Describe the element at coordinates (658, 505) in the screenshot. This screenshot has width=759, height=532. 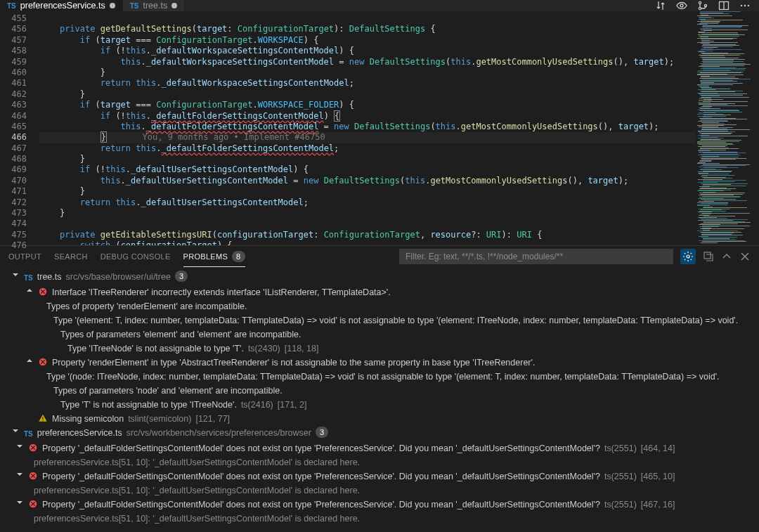
I see `problem-location: [328, 11]` at that location.